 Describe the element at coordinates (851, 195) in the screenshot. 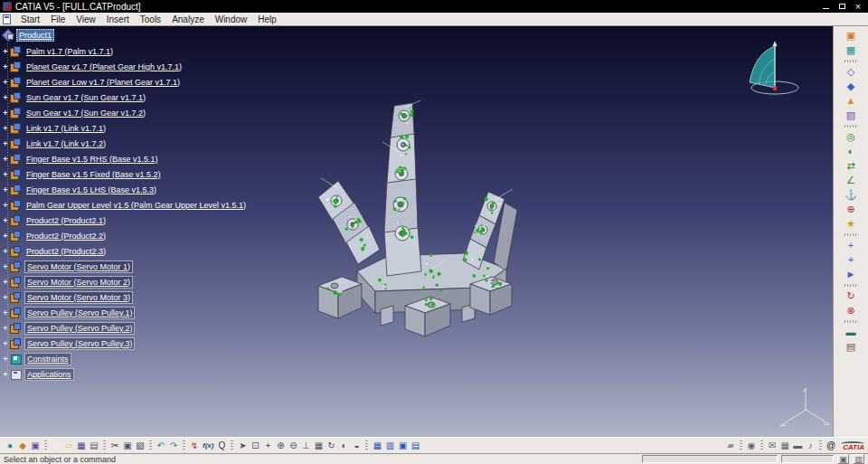

I see `anchor-constraint-icon: ⚓` at that location.